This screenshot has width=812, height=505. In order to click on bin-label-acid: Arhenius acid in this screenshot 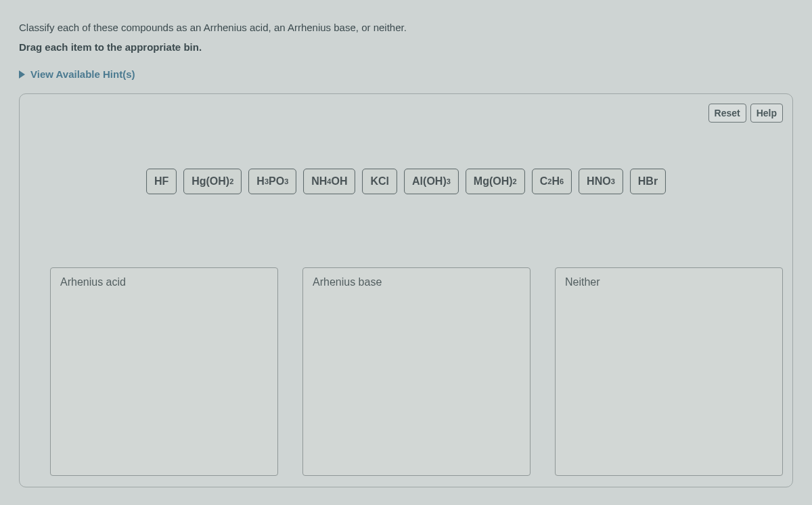, I will do `click(164, 282)`.